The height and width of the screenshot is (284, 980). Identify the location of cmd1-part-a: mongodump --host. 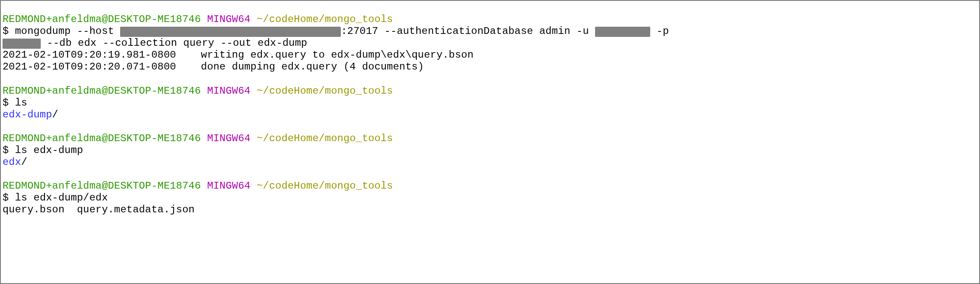
(67, 31).